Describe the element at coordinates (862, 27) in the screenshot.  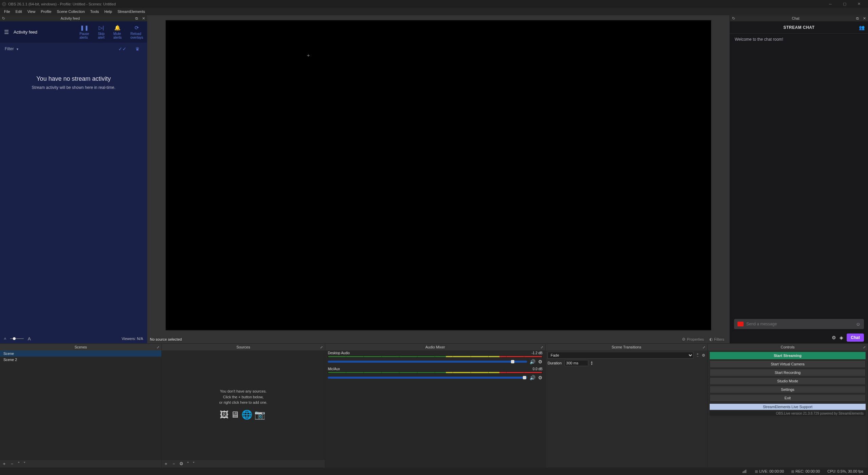
I see `users-icon: 👥` at that location.